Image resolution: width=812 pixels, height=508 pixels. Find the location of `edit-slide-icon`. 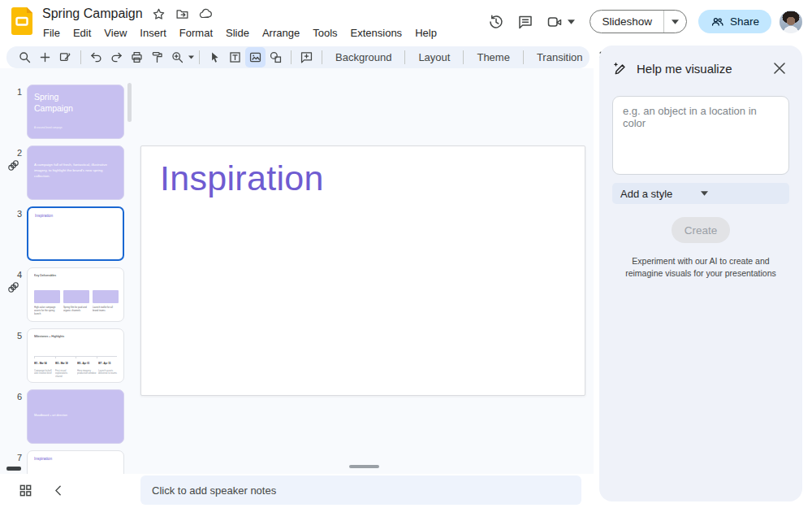

edit-slide-icon is located at coordinates (65, 57).